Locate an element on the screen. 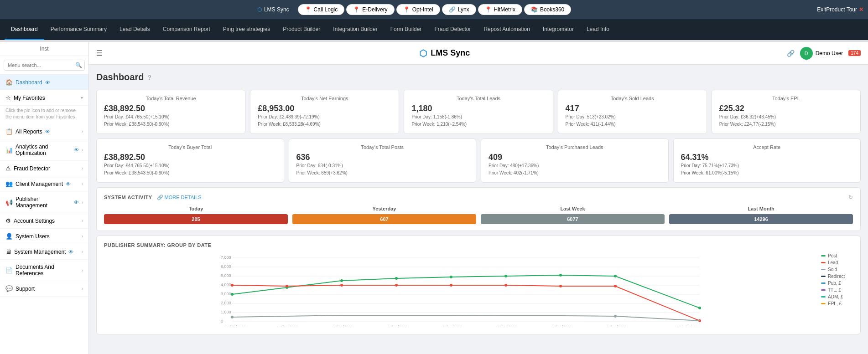 This screenshot has height=354, width=868. sidebar-item-dashboard: 🏠 Dashboard 👁 is located at coordinates (44, 82).